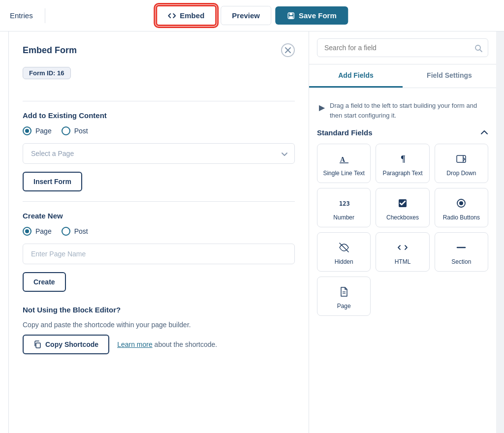  Describe the element at coordinates (158, 216) in the screenshot. I see `create-new-label: Create New` at that location.